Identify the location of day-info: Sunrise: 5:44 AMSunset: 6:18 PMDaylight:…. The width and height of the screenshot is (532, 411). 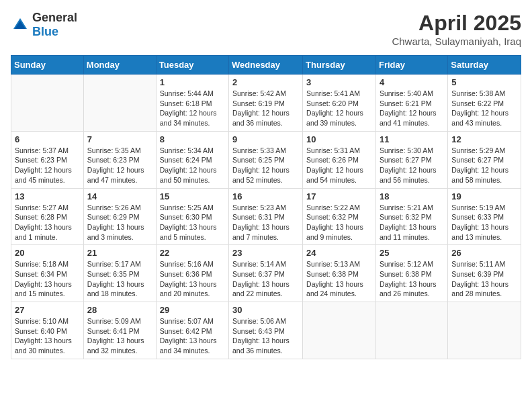
(192, 109).